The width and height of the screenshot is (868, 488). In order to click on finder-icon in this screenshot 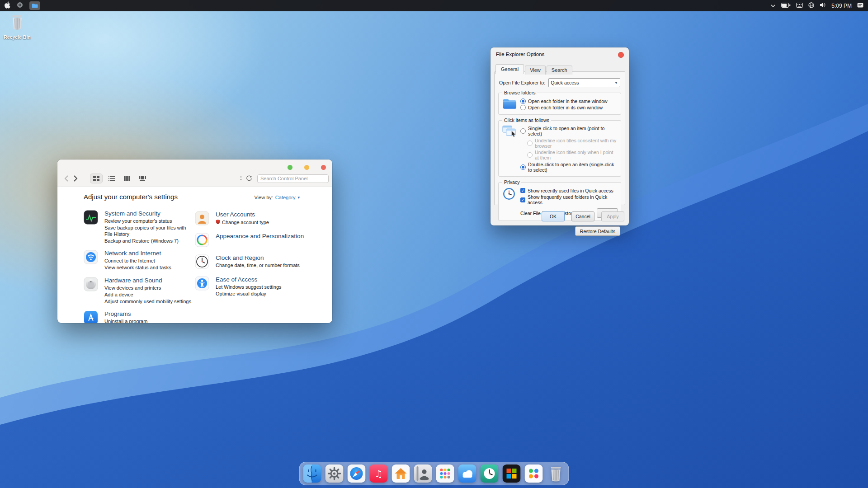, I will do `click(312, 474)`.